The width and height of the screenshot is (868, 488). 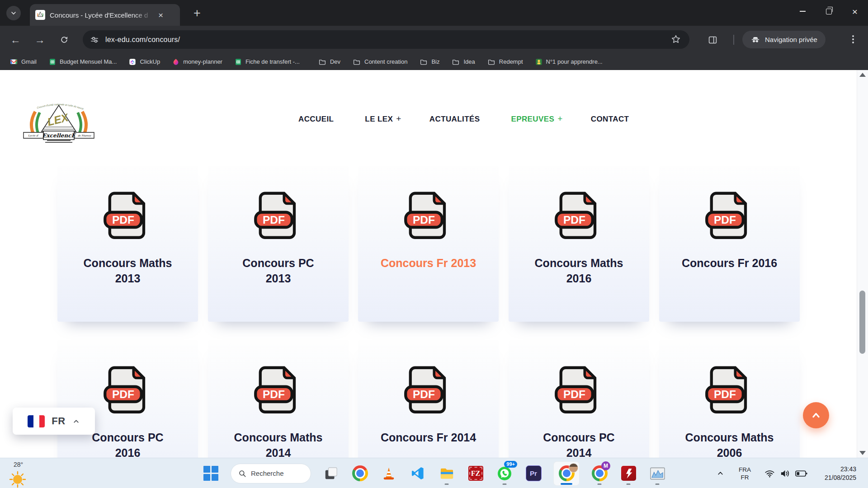 What do you see at coordinates (801, 474) in the screenshot?
I see `battery-icon` at bounding box center [801, 474].